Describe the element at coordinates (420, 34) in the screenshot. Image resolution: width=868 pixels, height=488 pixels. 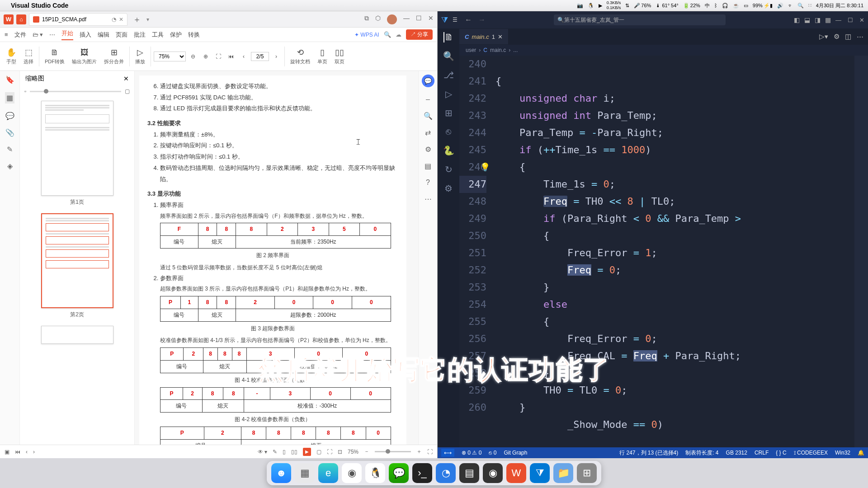
I see `share-button: ↗ 分享` at that location.